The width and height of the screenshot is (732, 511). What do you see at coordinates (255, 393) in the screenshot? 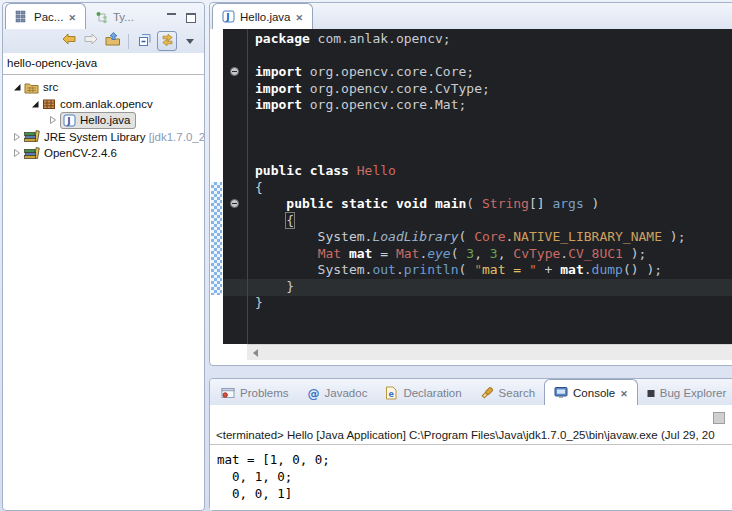
I see `tab-problems: Problems` at bounding box center [255, 393].